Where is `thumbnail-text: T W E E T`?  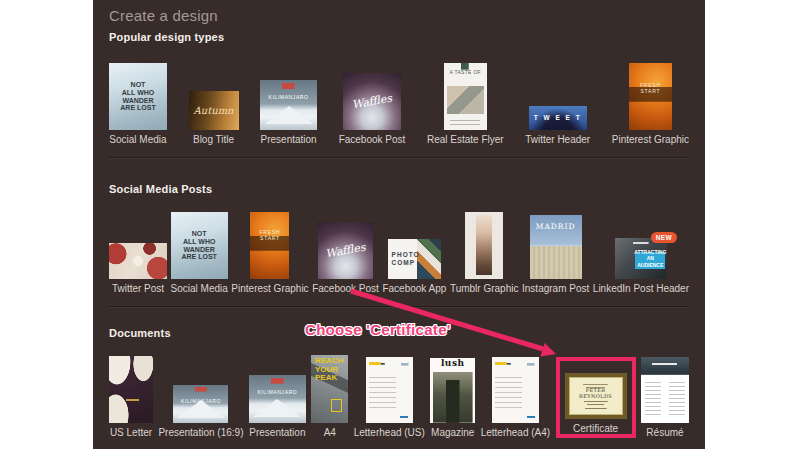 thumbnail-text: T W E E T is located at coordinates (558, 118).